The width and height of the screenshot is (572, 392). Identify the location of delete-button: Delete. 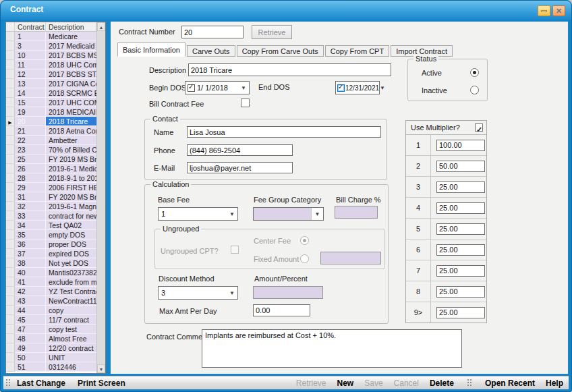
(442, 383).